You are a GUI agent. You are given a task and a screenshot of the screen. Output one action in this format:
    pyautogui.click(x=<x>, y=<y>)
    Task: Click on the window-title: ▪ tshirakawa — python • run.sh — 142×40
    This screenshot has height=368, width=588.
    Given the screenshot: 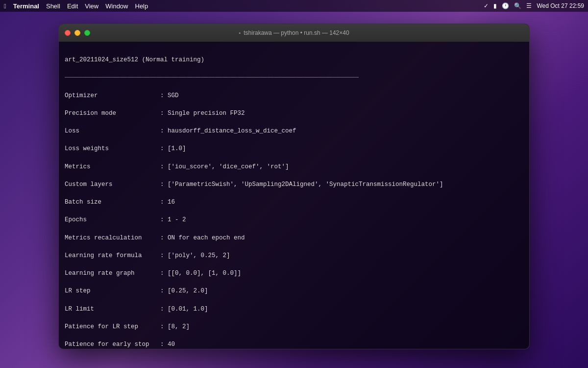 What is the action you would take?
    pyautogui.click(x=294, y=33)
    